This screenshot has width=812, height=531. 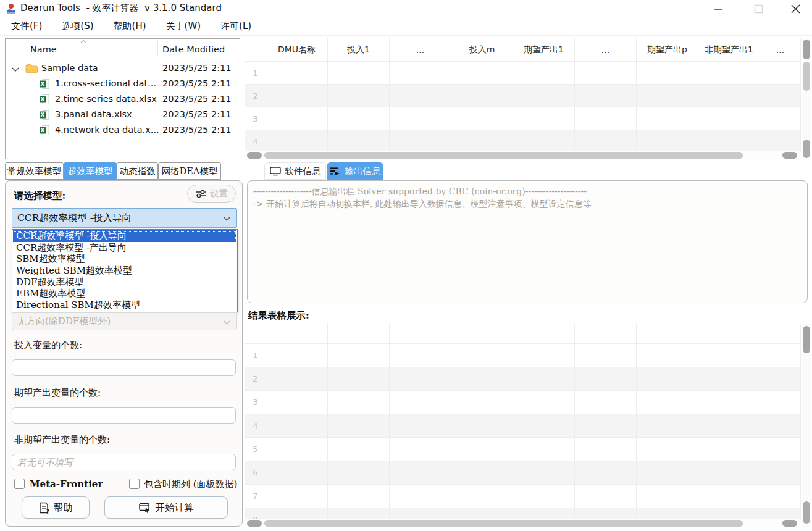 What do you see at coordinates (295, 171) in the screenshot?
I see `tab-software-info: 软件信息` at bounding box center [295, 171].